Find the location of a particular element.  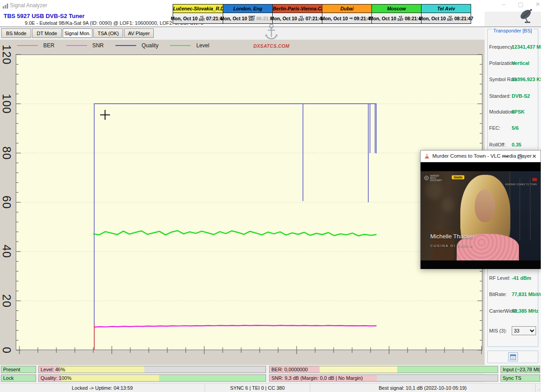

y-axis-label: 80 is located at coordinates (7, 153).